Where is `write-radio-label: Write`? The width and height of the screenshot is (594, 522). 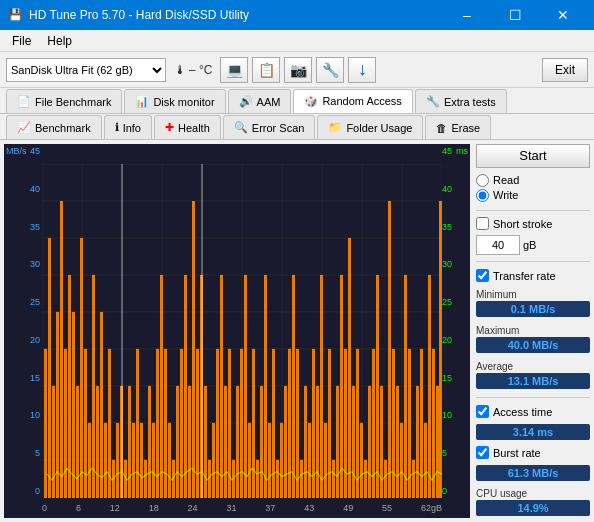 write-radio-label: Write is located at coordinates (533, 196).